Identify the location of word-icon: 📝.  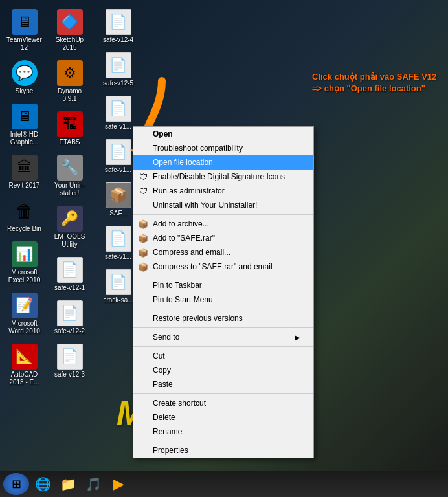
(25, 305).